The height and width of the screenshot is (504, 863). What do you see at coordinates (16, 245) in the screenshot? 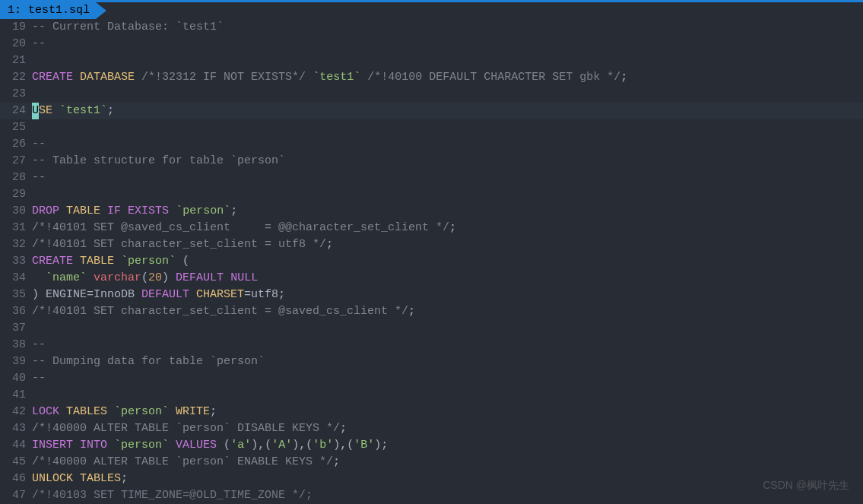
I see `line-number: 32` at bounding box center [16, 245].